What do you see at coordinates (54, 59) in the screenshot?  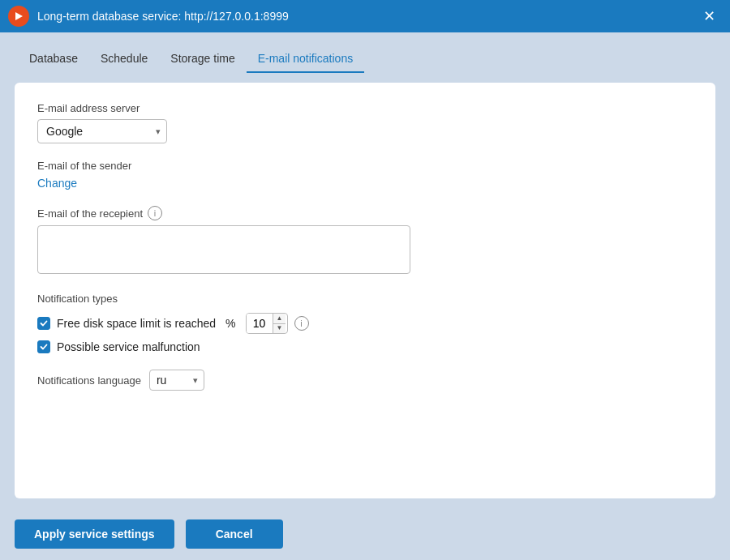 I see `tab-database: Database` at bounding box center [54, 59].